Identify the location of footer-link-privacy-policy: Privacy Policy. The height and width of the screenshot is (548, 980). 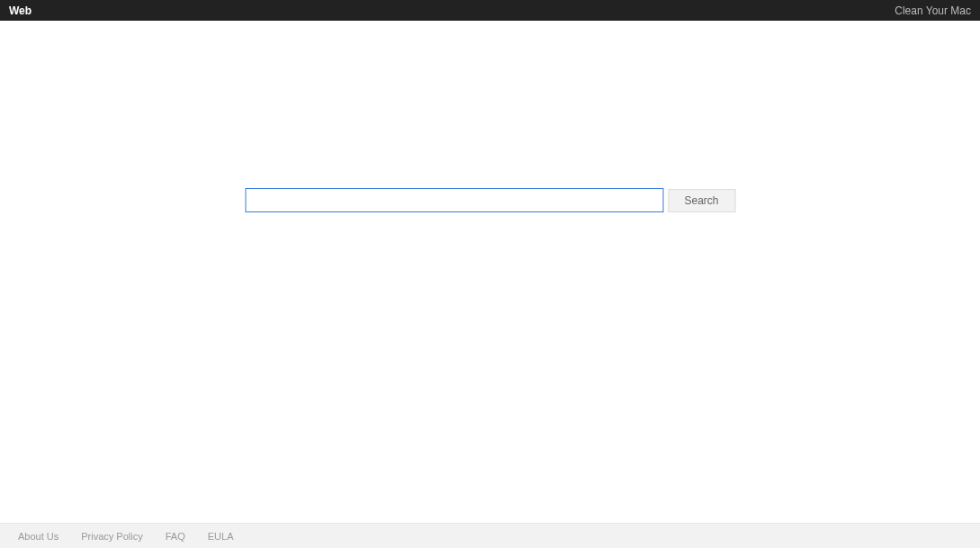
(112, 536).